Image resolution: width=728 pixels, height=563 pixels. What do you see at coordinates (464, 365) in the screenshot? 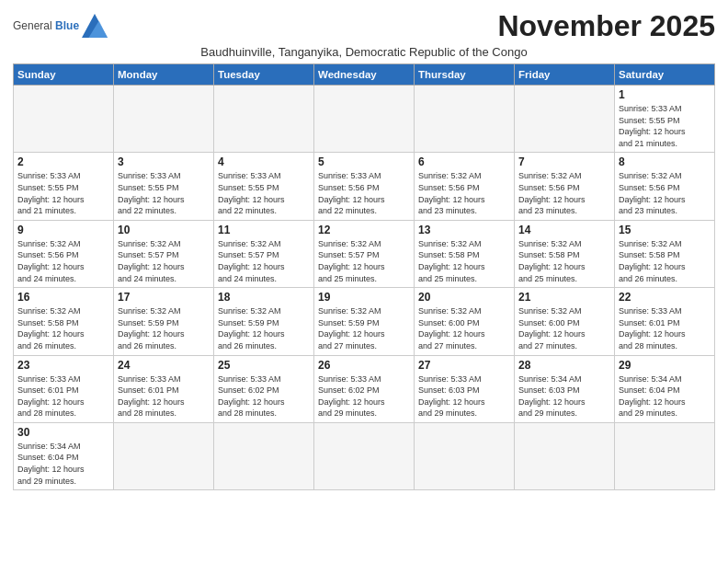
I see `day-number: 27` at bounding box center [464, 365].